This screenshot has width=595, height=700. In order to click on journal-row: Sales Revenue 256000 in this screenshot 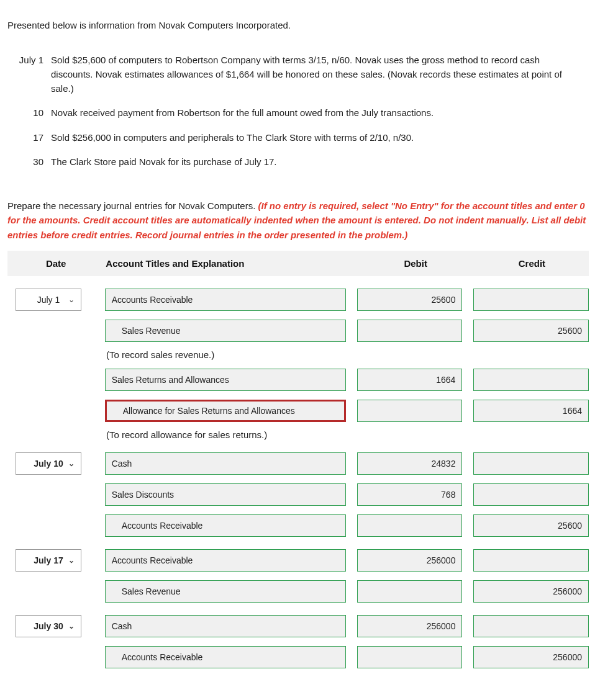, I will do `click(298, 591)`.